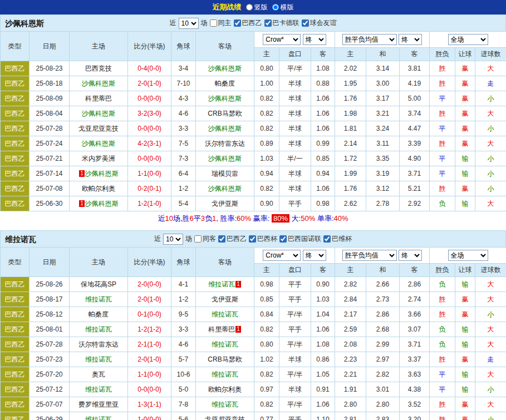  Describe the element at coordinates (249, 7) in the screenshot. I see `vertical-layout-radio` at that location.